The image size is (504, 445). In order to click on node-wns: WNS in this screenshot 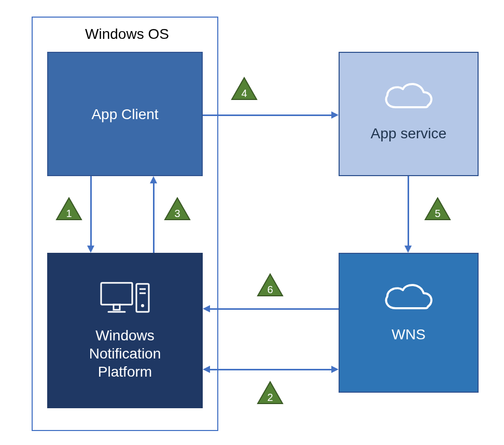, I will do `click(409, 323)`.